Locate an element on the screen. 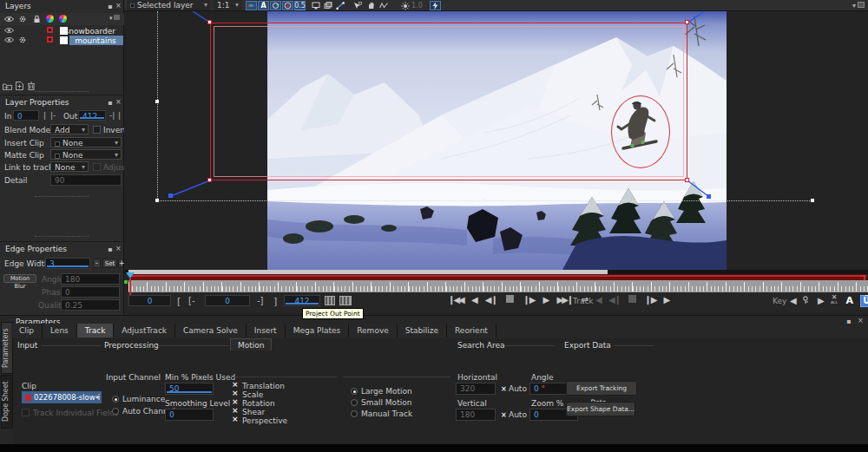 This screenshot has width=868, height=452. lock-column-icon is located at coordinates (36, 19).